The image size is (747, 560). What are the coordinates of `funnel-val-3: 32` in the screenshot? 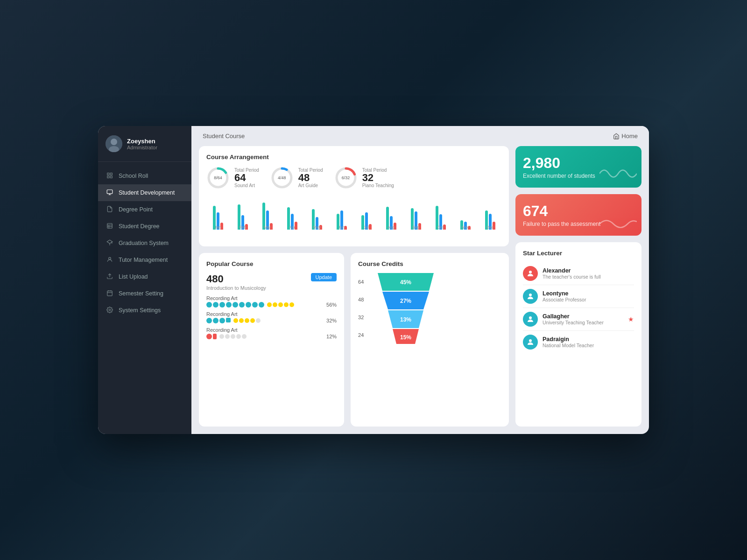 It's located at (361, 317).